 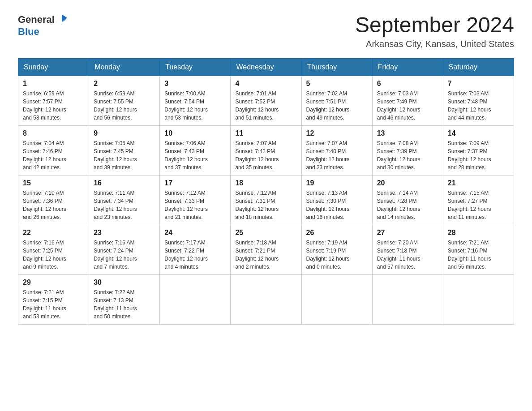 I want to click on calendar-day-header: Tuesday, so click(x=195, y=67).